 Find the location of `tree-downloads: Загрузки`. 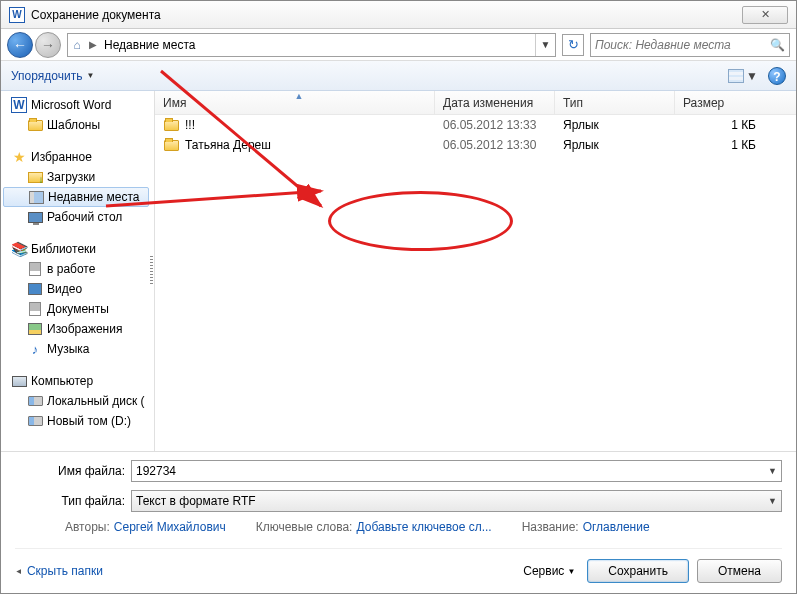

tree-downloads: Загрузки is located at coordinates (76, 177).